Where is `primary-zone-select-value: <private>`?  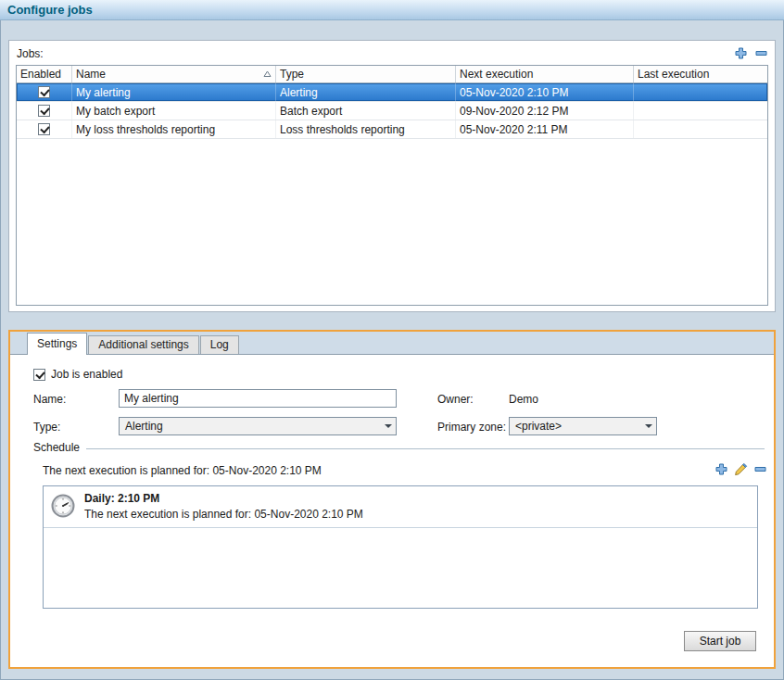
primary-zone-select-value: <private> is located at coordinates (538, 426).